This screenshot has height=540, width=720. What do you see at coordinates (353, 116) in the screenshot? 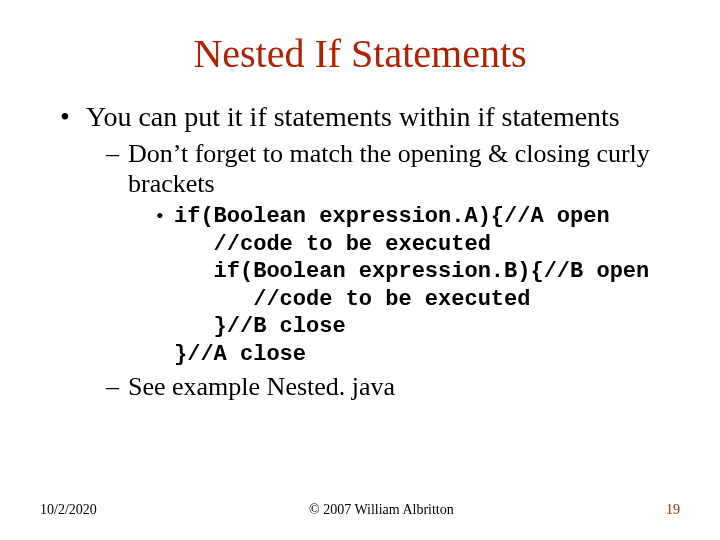
I see `bullet-l1-1-text: You can put it if statements within if s…` at bounding box center [353, 116].